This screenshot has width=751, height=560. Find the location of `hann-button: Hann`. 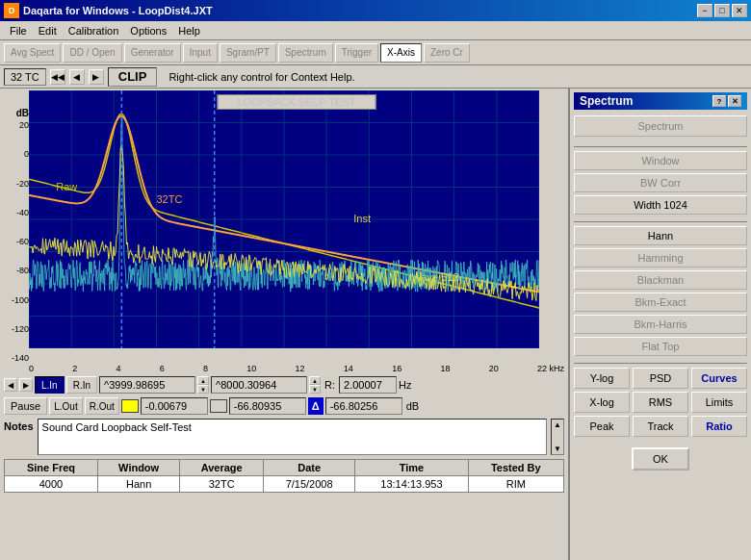

hann-button: Hann is located at coordinates (660, 236).